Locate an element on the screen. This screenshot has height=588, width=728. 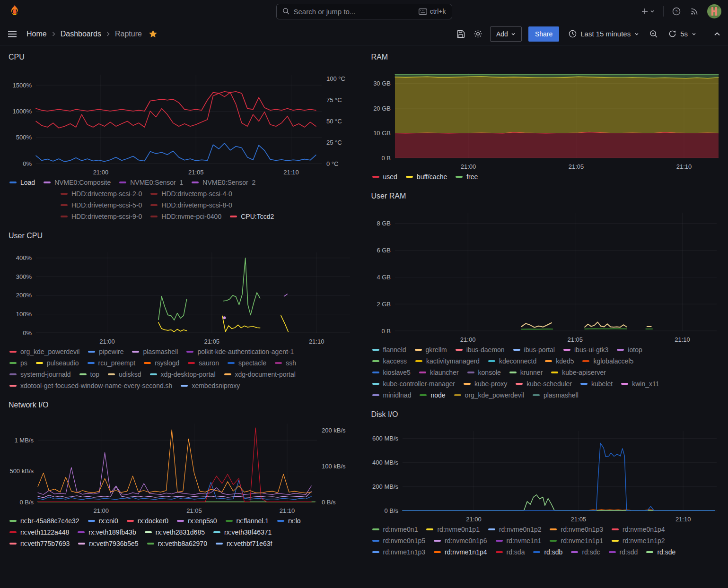
legend-item-rx:veth1122a448: rx:veth1122a448 is located at coordinates (39, 532).